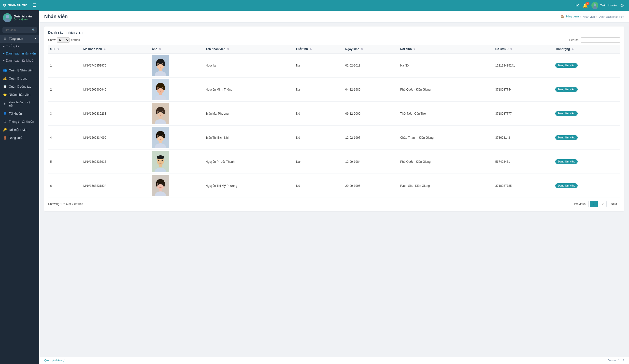 This screenshot has height=364, width=629. Describe the element at coordinates (116, 138) in the screenshot. I see `cell-ma: MNV1569834099` at that location.